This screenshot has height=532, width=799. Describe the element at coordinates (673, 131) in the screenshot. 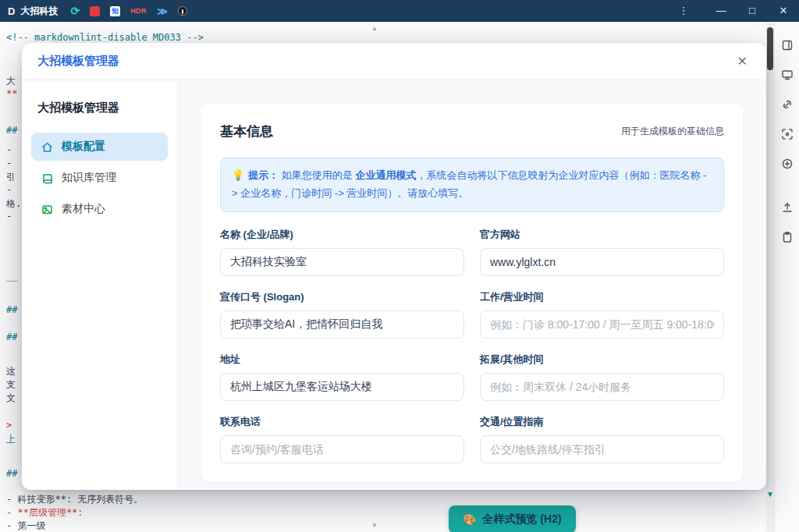

I see `card-subtitle: 用于生成模板的基础信息` at that location.